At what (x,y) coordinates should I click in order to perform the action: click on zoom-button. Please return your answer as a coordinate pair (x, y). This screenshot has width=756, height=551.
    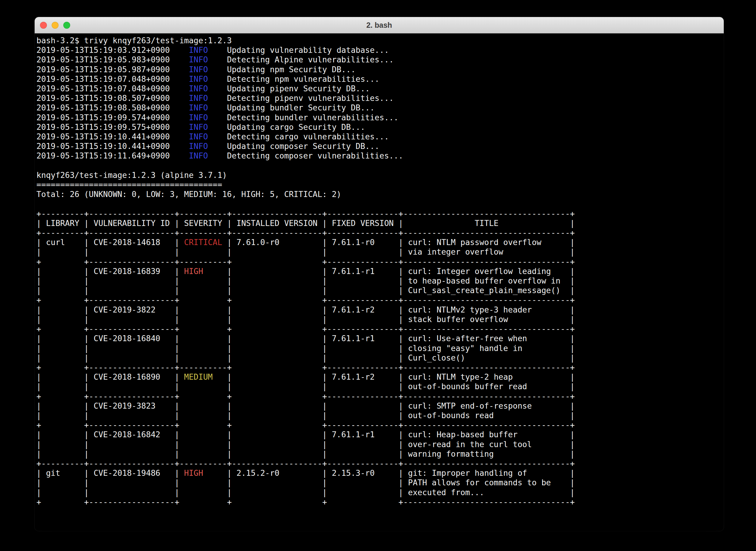
    Looking at the image, I should click on (67, 25).